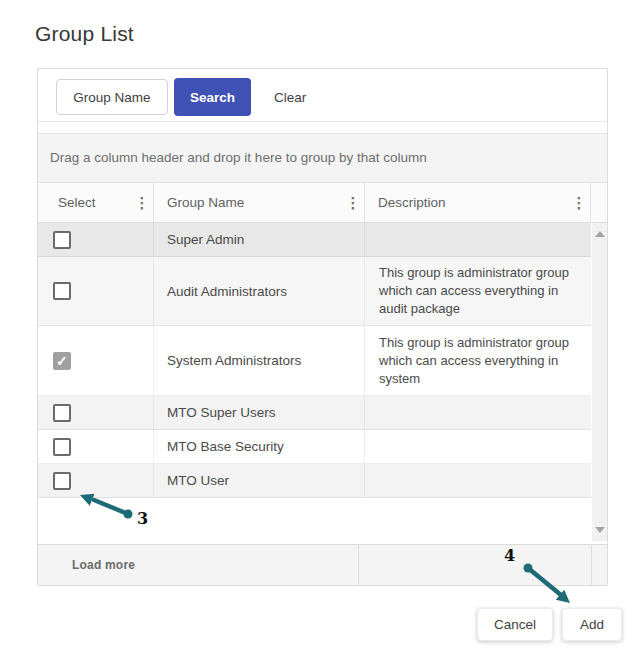 The width and height of the screenshot is (643, 648). I want to click on header-spacer, so click(599, 202).